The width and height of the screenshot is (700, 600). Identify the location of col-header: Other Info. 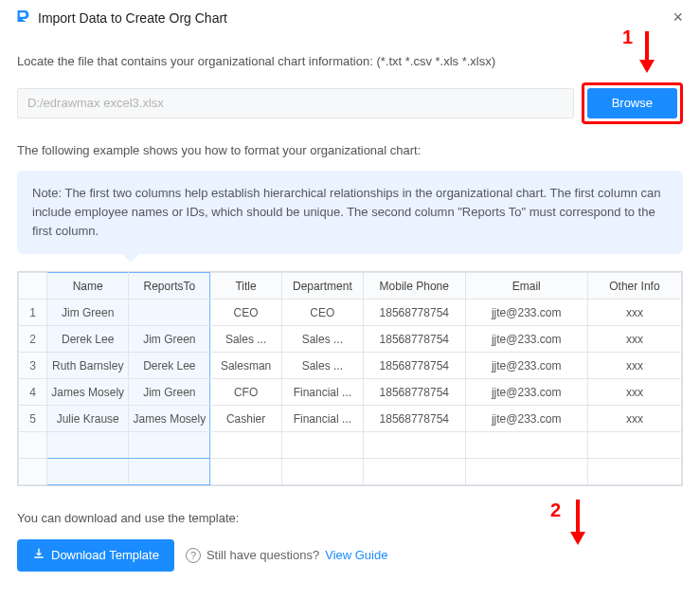
(635, 286).